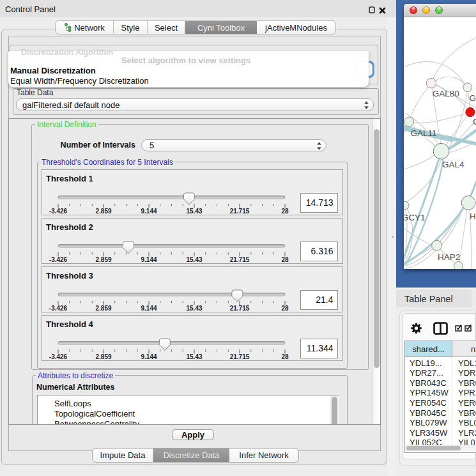  I want to click on svg-text: G., so click(473, 98).